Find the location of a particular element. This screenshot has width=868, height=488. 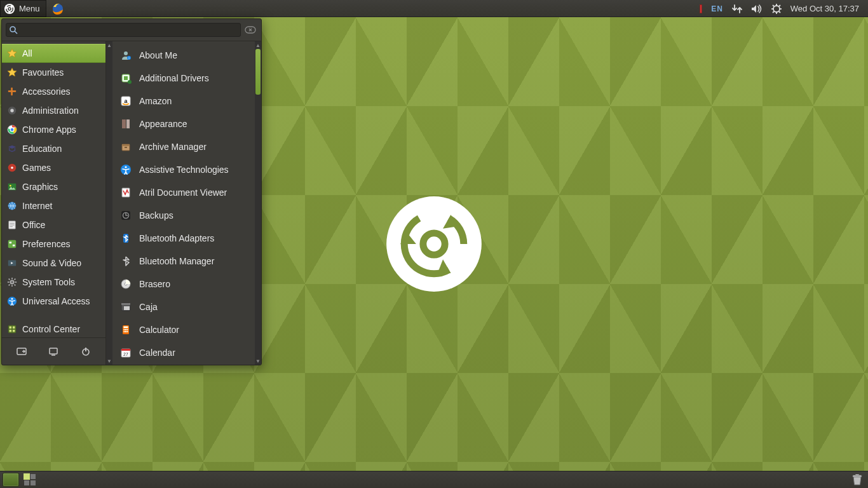

bluetooth-icon is located at coordinates (126, 261).